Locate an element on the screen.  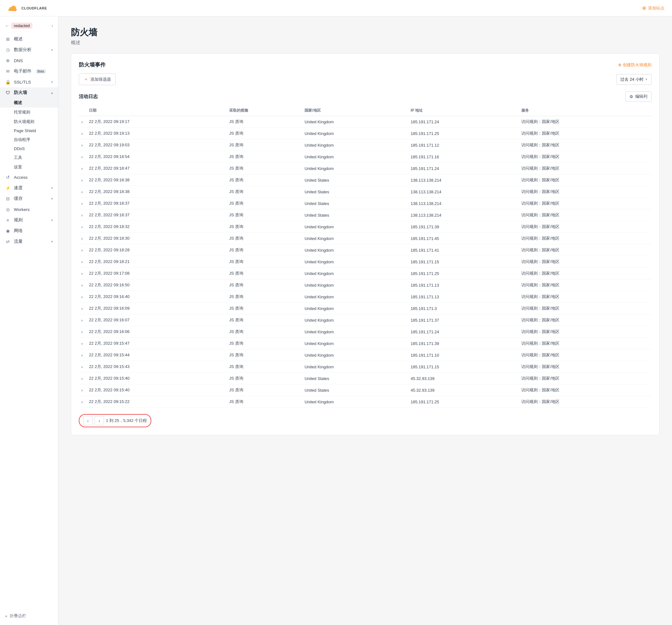
sidebar-item-traffic: ⇄ 流量 ▾ is located at coordinates (29, 241).